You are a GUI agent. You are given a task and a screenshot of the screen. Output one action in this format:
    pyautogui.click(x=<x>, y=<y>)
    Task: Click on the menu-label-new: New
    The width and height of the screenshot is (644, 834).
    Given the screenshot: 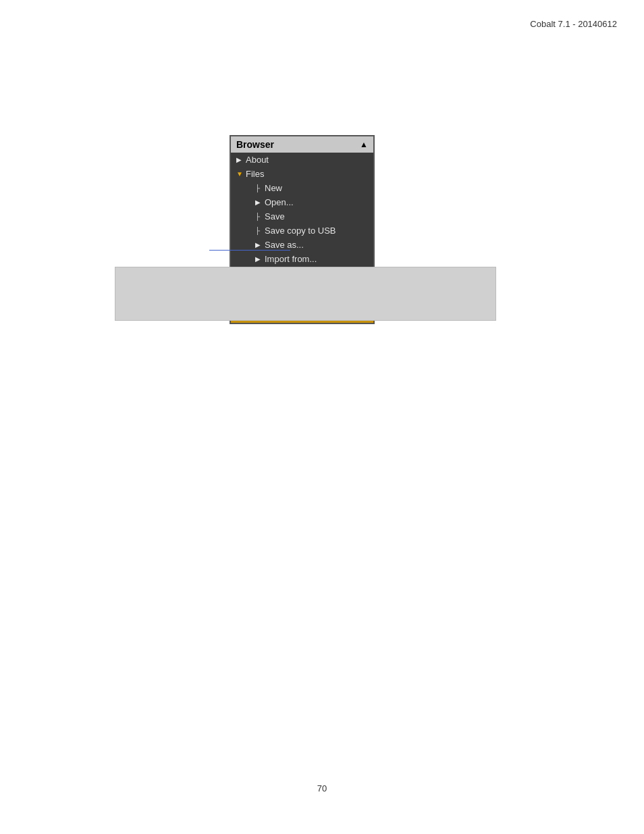 What is the action you would take?
    pyautogui.click(x=273, y=188)
    